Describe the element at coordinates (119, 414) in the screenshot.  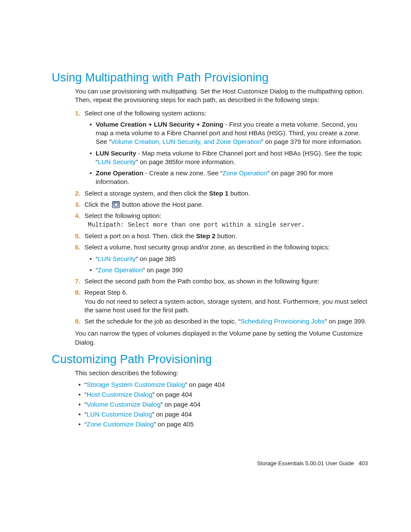
I see `link-lun-dialog: LUN Customize Dialog` at that location.